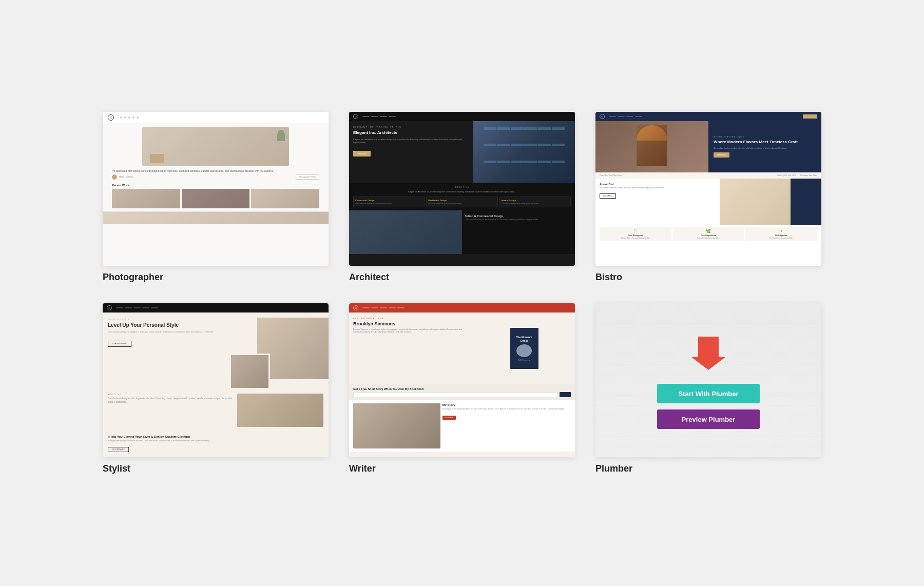  I want to click on photographer-recent-work-title: Recent Work, so click(216, 185).